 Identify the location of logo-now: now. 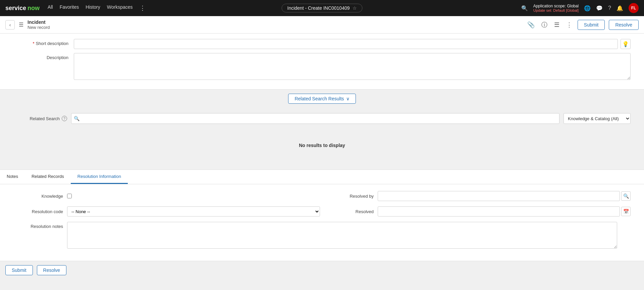
(34, 8).